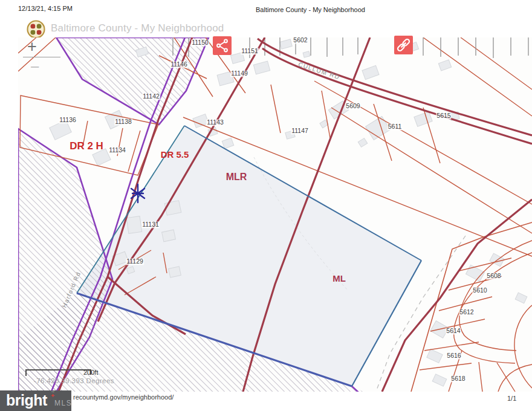 The image size is (532, 411). What do you see at coordinates (35, 68) in the screenshot?
I see `zoom-out-button: −` at bounding box center [35, 68].